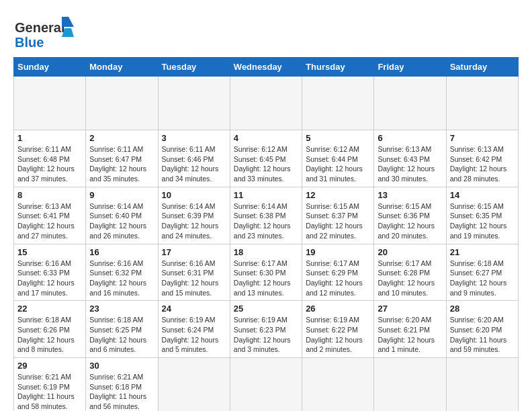 This screenshot has width=532, height=411. Describe the element at coordinates (482, 222) in the screenshot. I see `day-detail: Sunrise: 6:15 AMSunset: 6:35 PMDaylight:…` at that location.